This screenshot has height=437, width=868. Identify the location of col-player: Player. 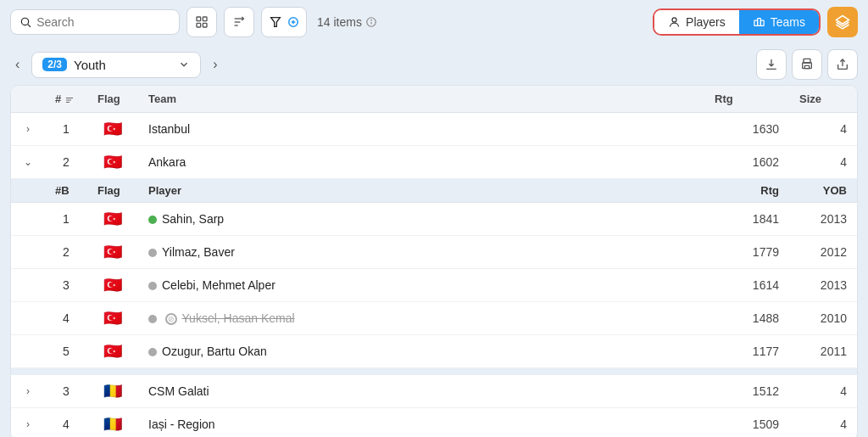
(421, 191).